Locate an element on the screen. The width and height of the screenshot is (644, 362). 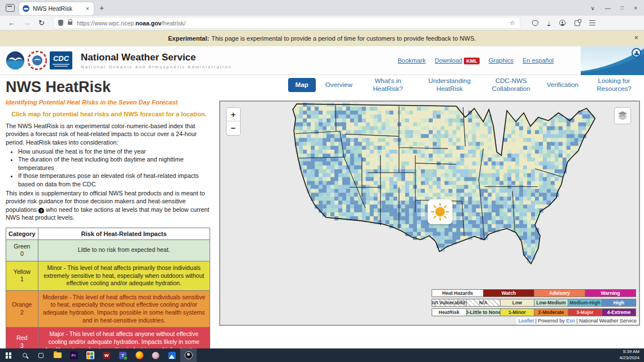
nws-attribution: National Weather Service is located at coordinates (608, 321).